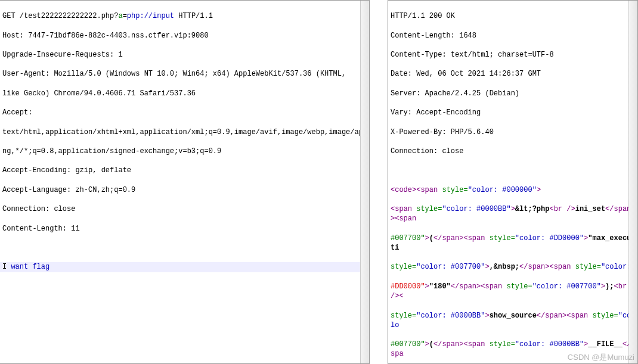 This screenshot has height=364, width=638. I want to click on request-method: GET, so click(11, 16).